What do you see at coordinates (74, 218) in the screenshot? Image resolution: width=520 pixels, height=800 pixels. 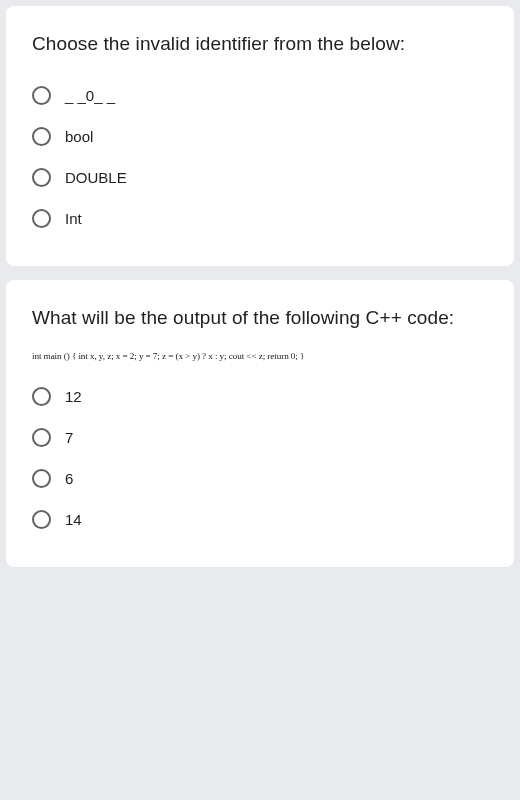 I see `q1-option-3-label: Int` at bounding box center [74, 218].